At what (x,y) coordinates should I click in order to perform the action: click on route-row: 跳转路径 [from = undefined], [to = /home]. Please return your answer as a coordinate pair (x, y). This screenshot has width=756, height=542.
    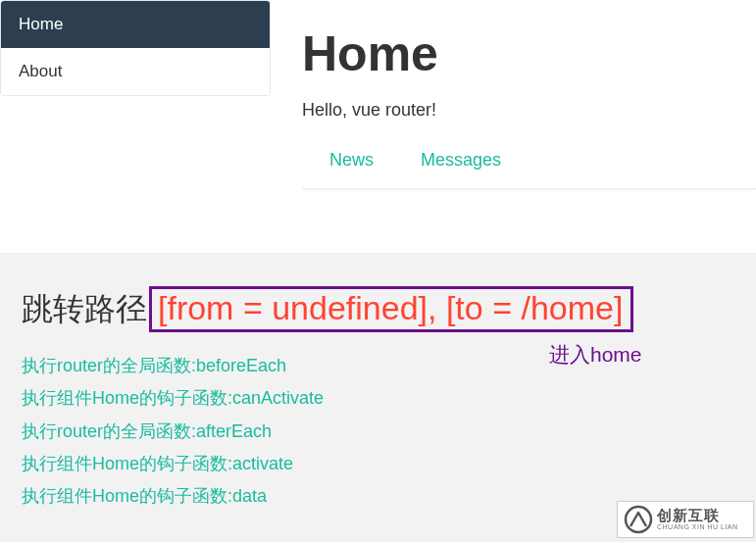
    Looking at the image, I should click on (378, 310).